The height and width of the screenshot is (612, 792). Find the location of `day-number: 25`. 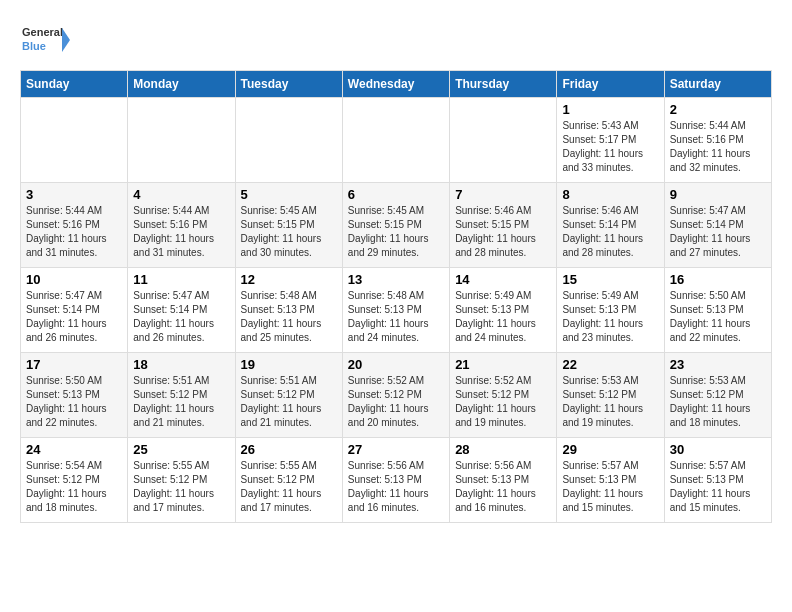

day-number: 25 is located at coordinates (181, 450).